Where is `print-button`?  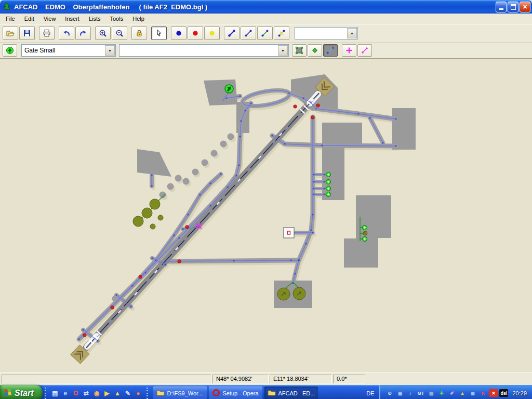 print-button is located at coordinates (47, 33).